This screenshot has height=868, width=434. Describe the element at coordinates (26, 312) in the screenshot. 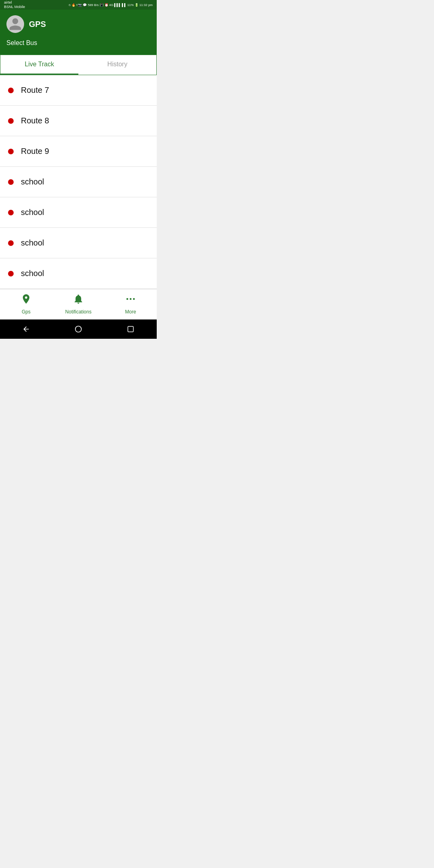

I see `nav-label-gps: Gps` at that location.